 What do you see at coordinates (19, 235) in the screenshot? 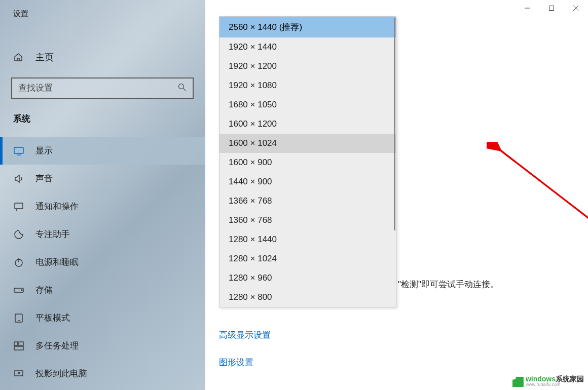
I see `focus-icon` at bounding box center [19, 235].